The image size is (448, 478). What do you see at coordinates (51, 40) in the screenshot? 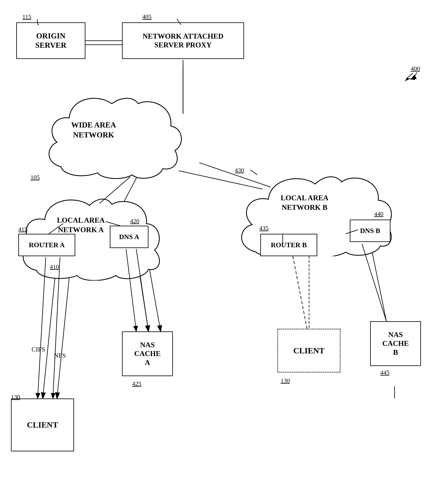
I see `origin-server-label: ORIGINSERVER` at bounding box center [51, 40].